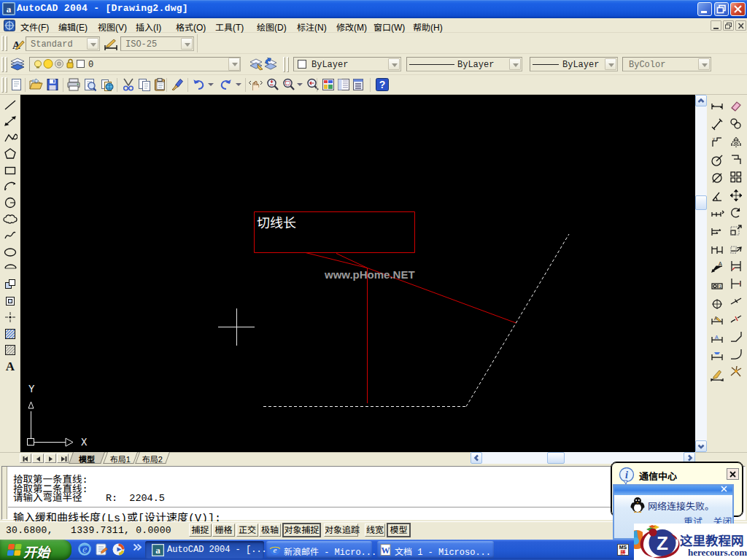 The width and height of the screenshot is (747, 560). I want to click on svg-text: W, so click(386, 551).